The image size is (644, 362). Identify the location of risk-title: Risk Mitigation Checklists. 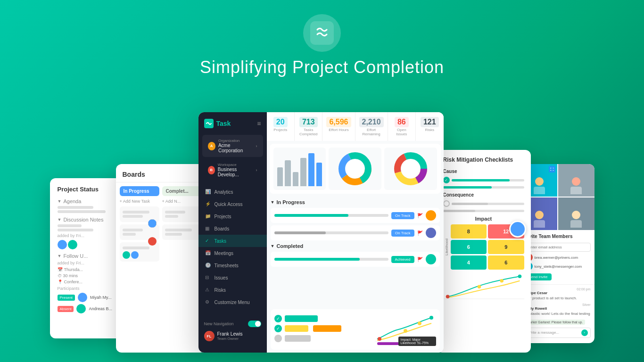
(484, 160).